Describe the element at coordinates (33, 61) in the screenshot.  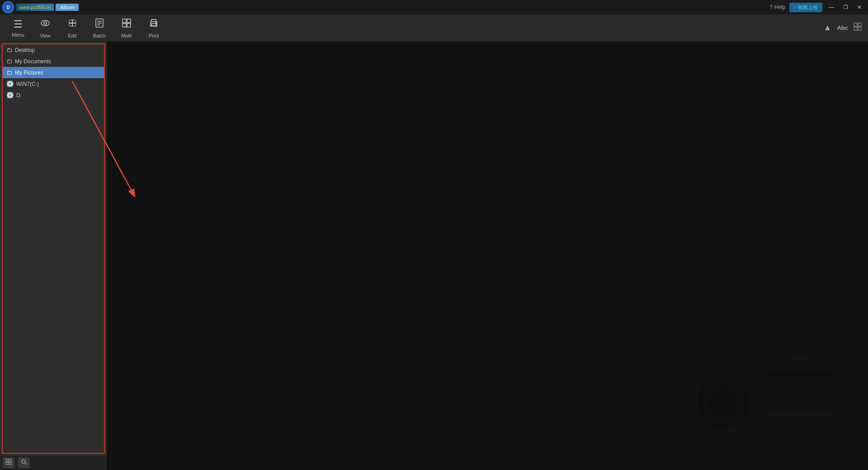
I see `folder-label: My Documents` at that location.